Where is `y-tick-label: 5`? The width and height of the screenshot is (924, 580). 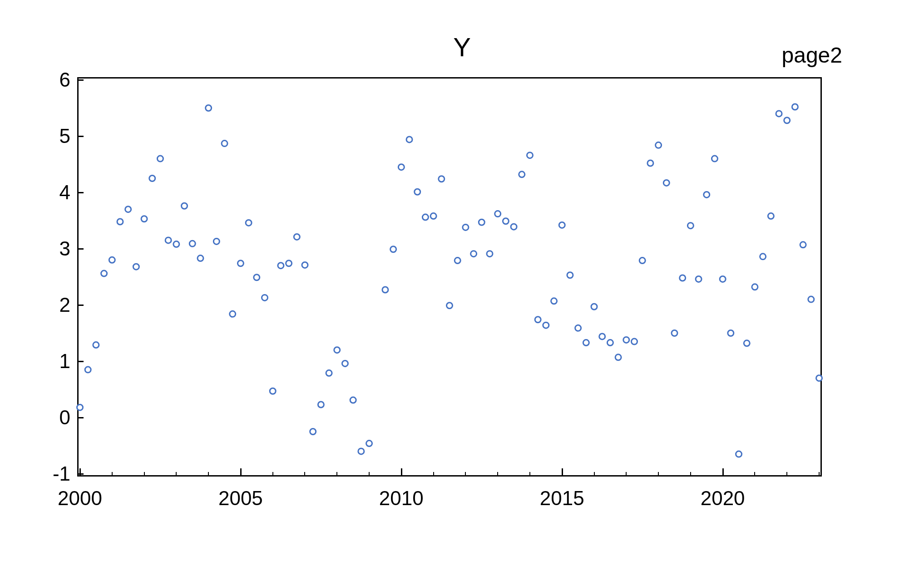 y-tick-label: 5 is located at coordinates (65, 136).